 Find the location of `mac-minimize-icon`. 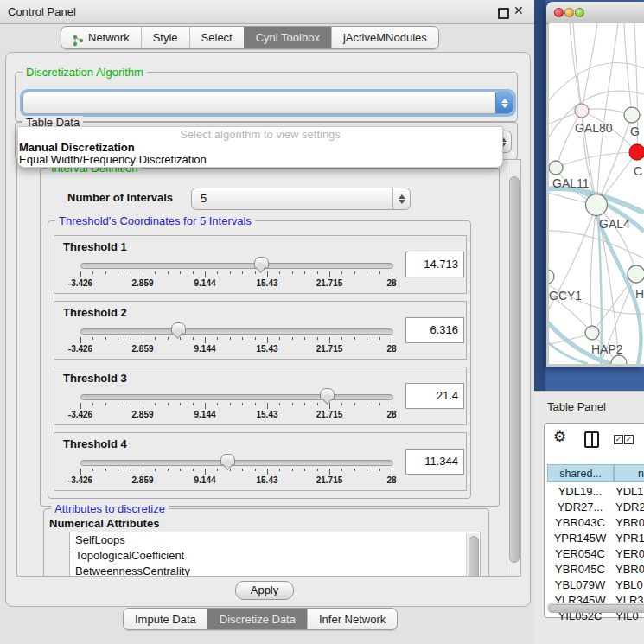

mac-minimize-icon is located at coordinates (569, 12).